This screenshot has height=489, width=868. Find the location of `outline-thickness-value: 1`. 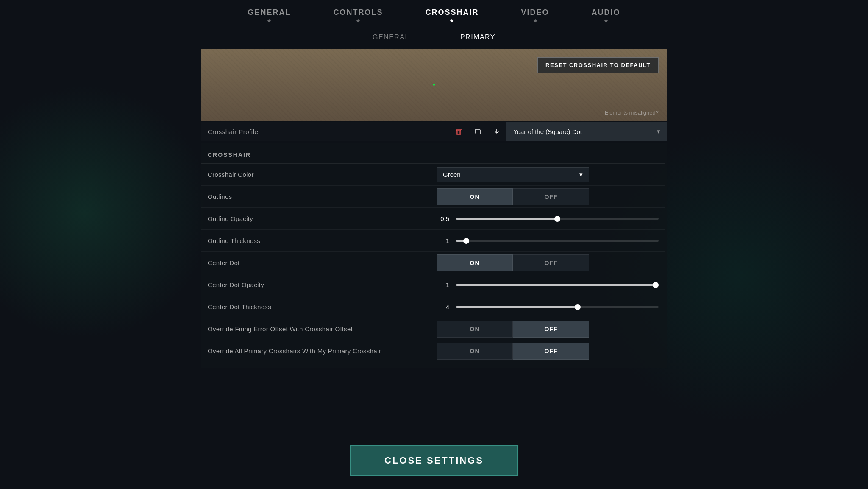

outline-thickness-value: 1 is located at coordinates (443, 241).